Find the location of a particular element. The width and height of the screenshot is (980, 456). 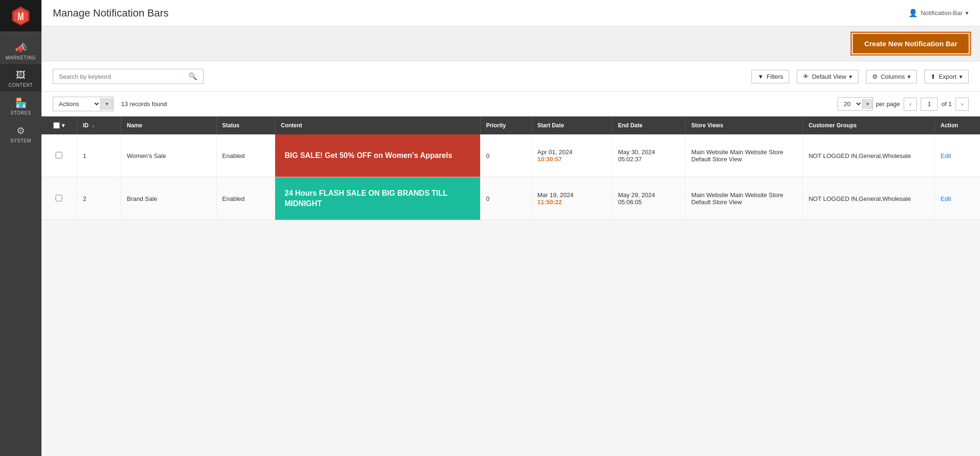

per-page-select: 20 30 50 is located at coordinates (850, 104).